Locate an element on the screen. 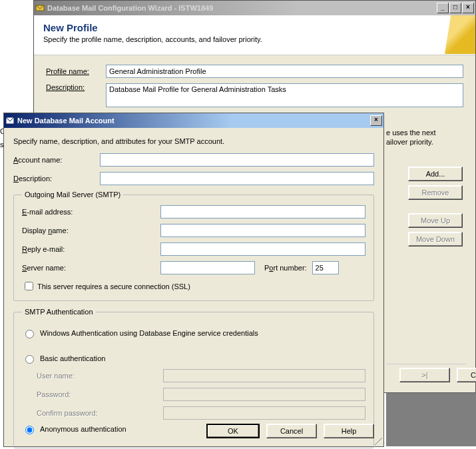 Image resolution: width=476 pixels, height=449 pixels. port-input is located at coordinates (326, 268).